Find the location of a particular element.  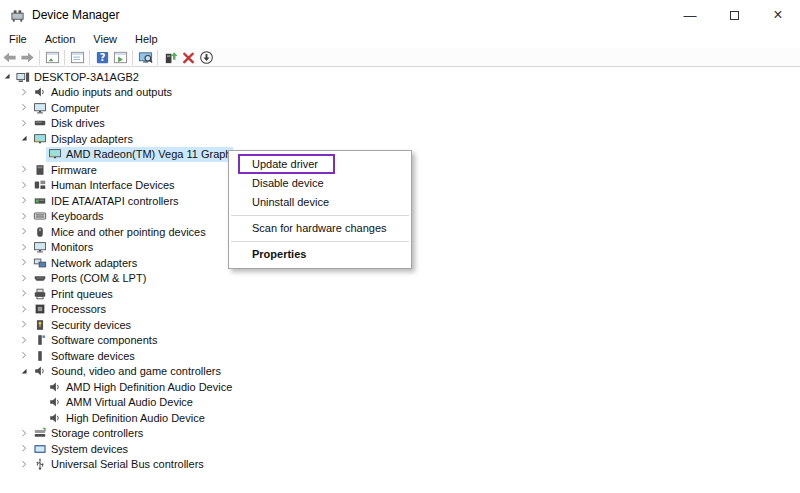

context-menu-item-disable-device: Disable device is located at coordinates (320, 184).